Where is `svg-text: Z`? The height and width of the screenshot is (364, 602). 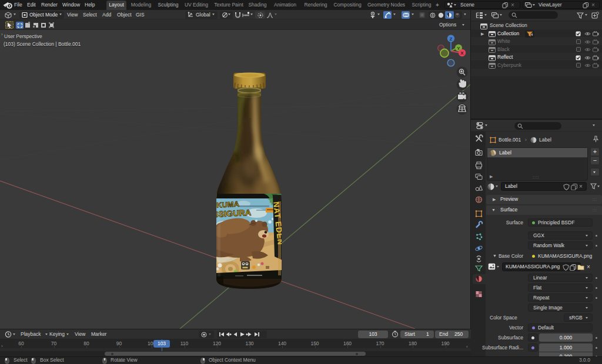
svg-text: Z is located at coordinates (452, 39).